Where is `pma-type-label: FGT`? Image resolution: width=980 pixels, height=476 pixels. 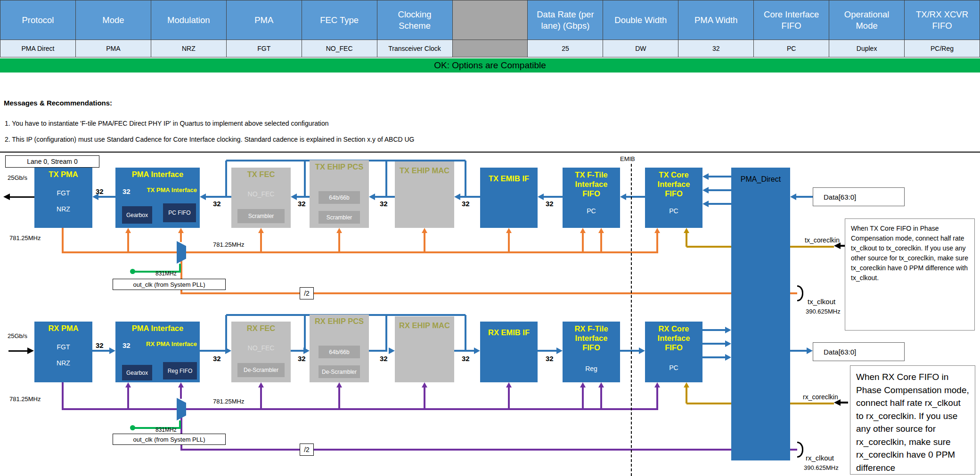 pma-type-label: FGT is located at coordinates (63, 193).